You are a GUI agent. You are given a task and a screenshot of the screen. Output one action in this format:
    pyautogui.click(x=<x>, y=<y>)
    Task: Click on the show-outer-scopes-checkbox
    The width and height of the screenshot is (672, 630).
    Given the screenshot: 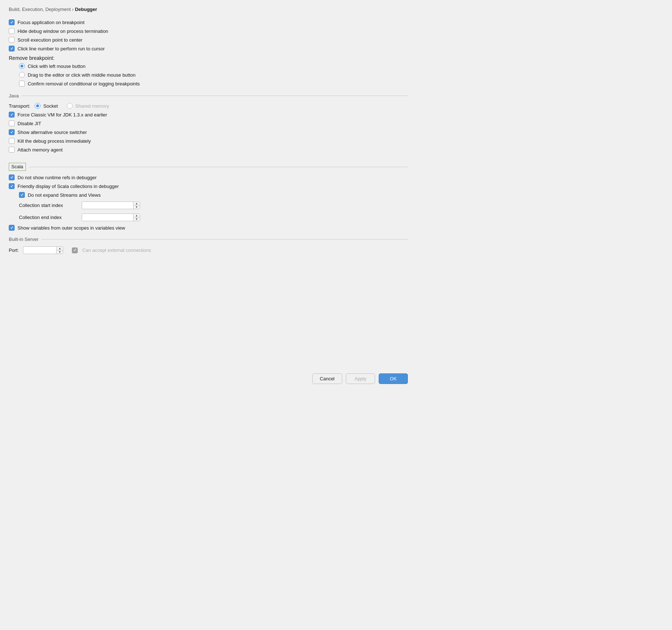 What is the action you would take?
    pyautogui.click(x=12, y=228)
    